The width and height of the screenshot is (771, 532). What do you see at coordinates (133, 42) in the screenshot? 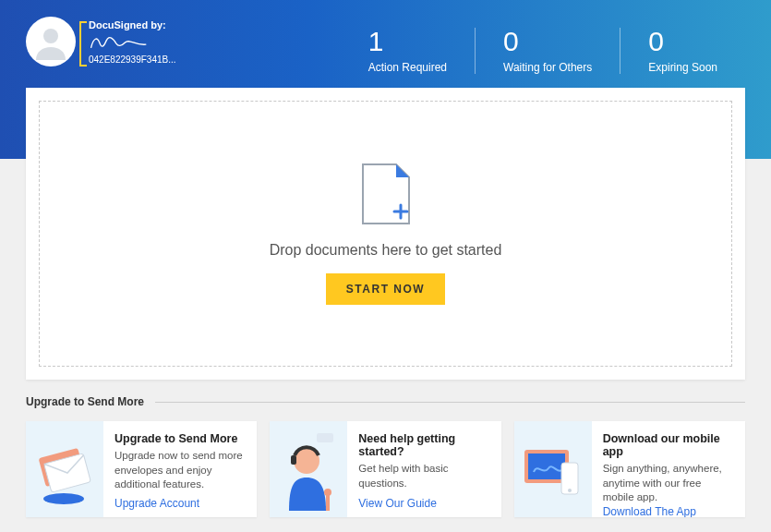
I see `signature-block: DocuSigned by: 042E822939F341B...` at bounding box center [133, 42].